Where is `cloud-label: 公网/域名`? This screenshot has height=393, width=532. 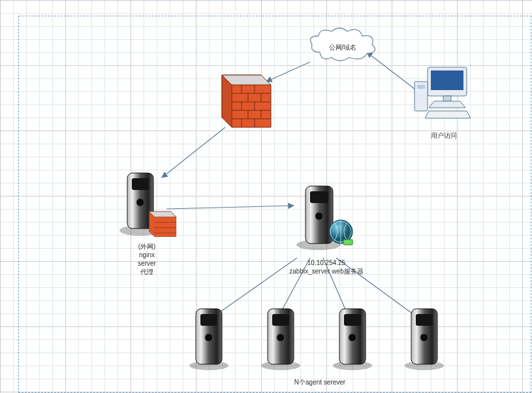
cloud-label: 公网/域名 is located at coordinates (343, 47).